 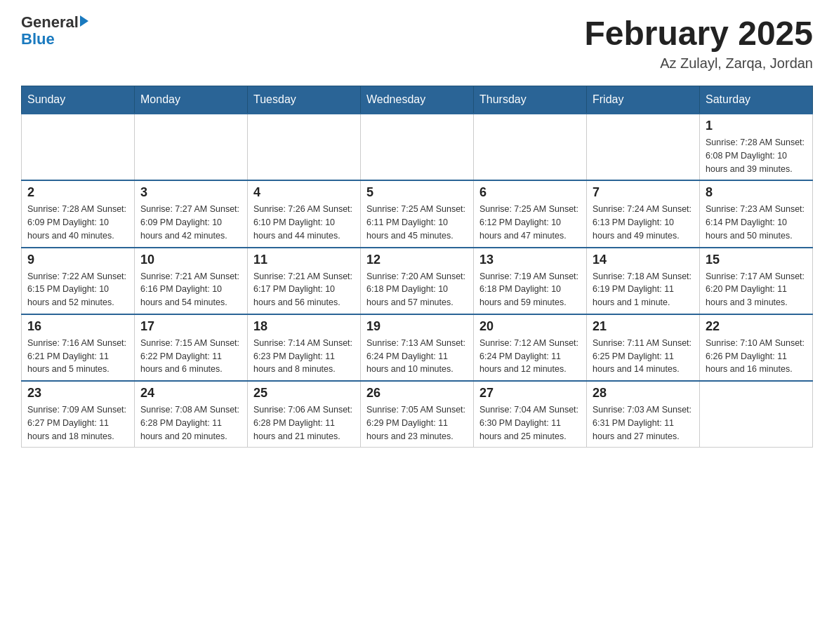 I want to click on day-number: 6, so click(x=530, y=192).